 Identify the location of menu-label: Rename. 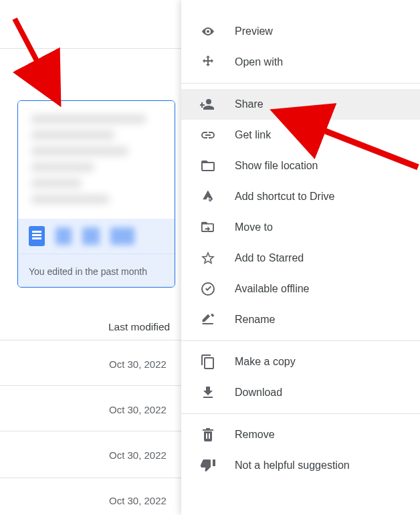
(255, 320).